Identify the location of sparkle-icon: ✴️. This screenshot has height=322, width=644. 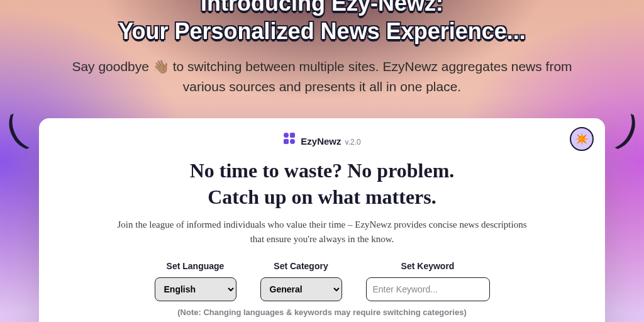
(582, 139).